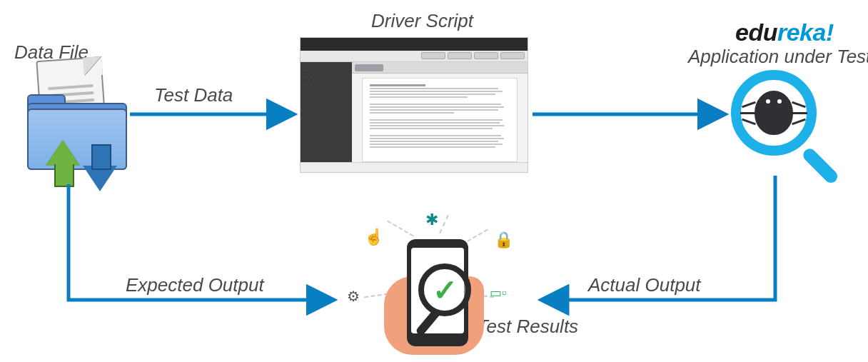 The width and height of the screenshot is (868, 362). What do you see at coordinates (778, 57) in the screenshot?
I see `label-application-under-test: Application under Test` at bounding box center [778, 57].